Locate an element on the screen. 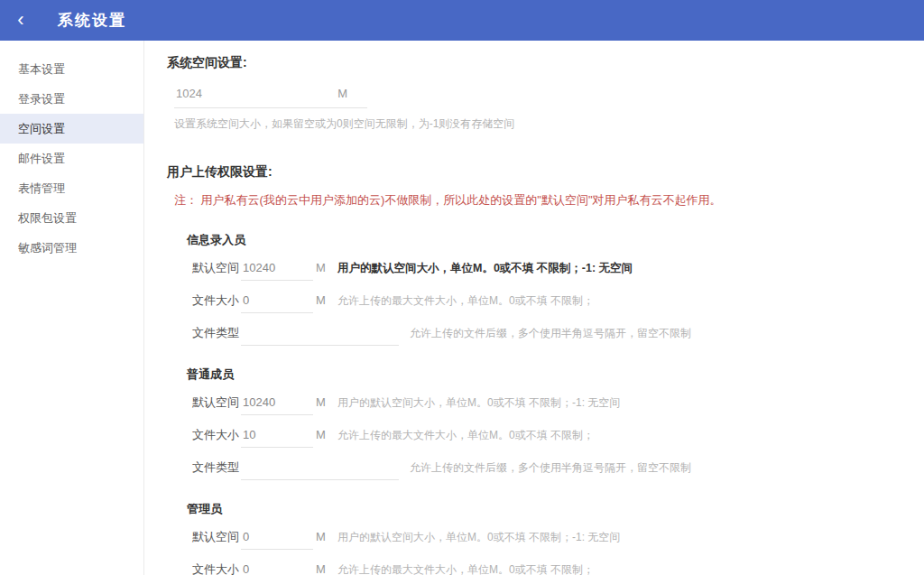 This screenshot has width=924, height=575. sidebar-item-basic-settings: 基本设置 is located at coordinates (72, 69).